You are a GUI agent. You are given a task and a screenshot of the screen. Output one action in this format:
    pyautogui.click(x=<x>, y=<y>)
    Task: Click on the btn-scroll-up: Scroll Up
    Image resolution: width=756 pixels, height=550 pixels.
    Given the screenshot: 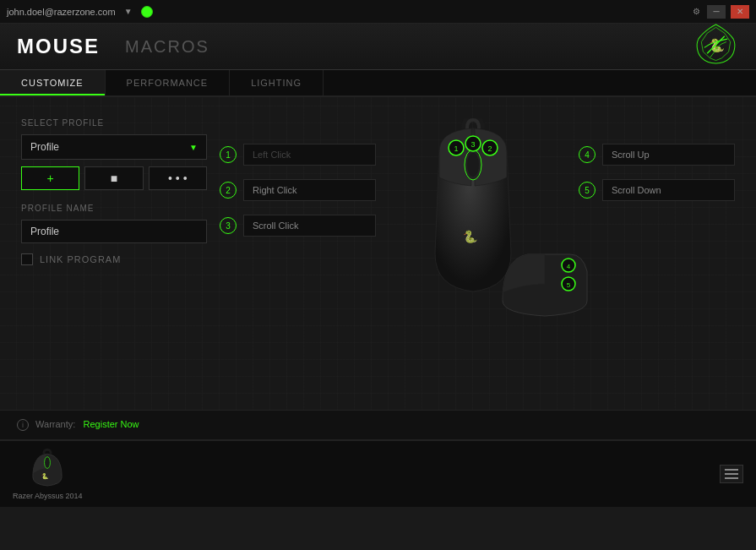 What is the action you would take?
    pyautogui.click(x=669, y=155)
    